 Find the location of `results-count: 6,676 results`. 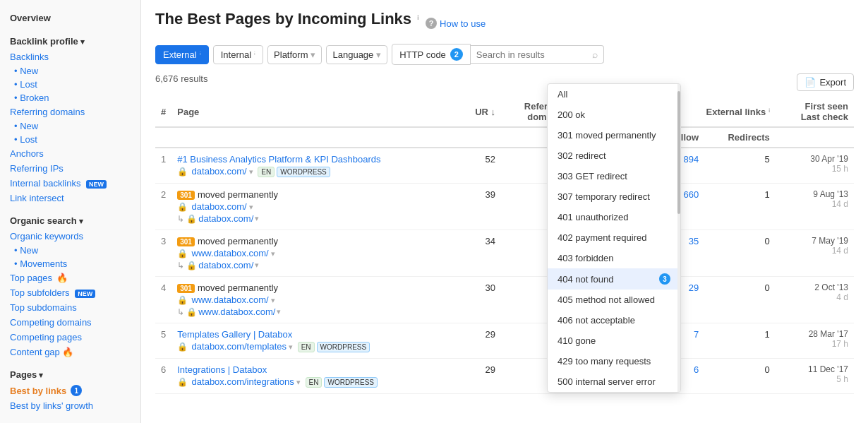

results-count: 6,676 results is located at coordinates (181, 79).